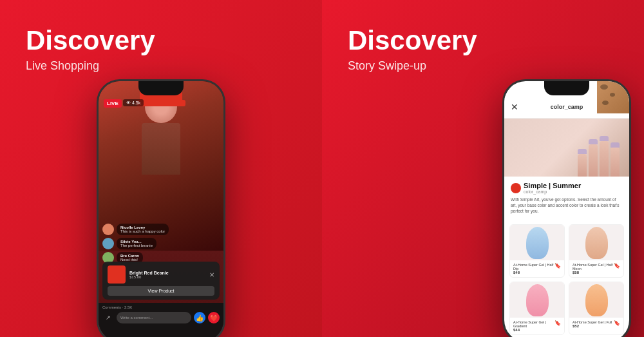 The width and height of the screenshot is (644, 337). What do you see at coordinates (161, 291) in the screenshot?
I see `view-product-button: View Product` at bounding box center [161, 291].